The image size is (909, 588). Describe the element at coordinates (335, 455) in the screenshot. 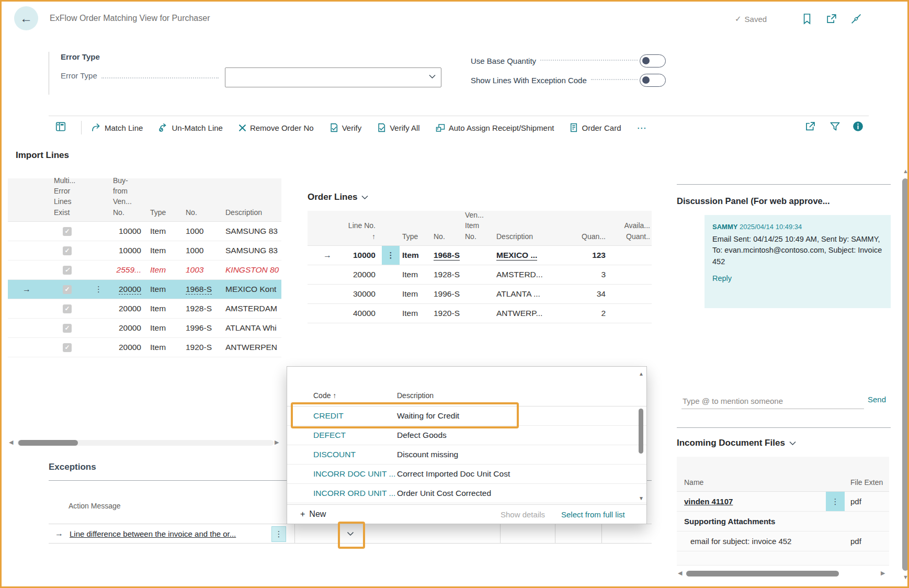

I see `code-link: DISCOUNT` at that location.